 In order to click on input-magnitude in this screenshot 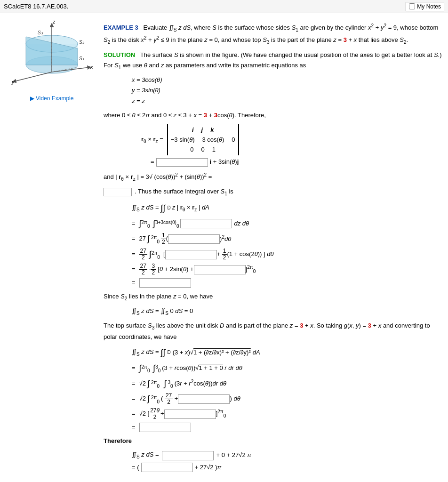, I will do `click(118, 192)`.